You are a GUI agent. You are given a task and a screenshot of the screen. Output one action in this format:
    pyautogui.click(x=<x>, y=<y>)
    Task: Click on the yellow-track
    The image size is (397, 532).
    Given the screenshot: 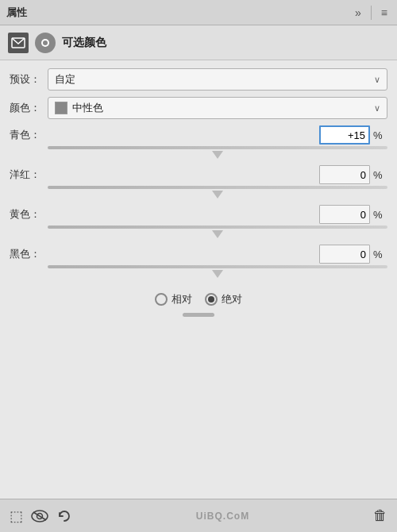 What is the action you would take?
    pyautogui.click(x=218, y=227)
    